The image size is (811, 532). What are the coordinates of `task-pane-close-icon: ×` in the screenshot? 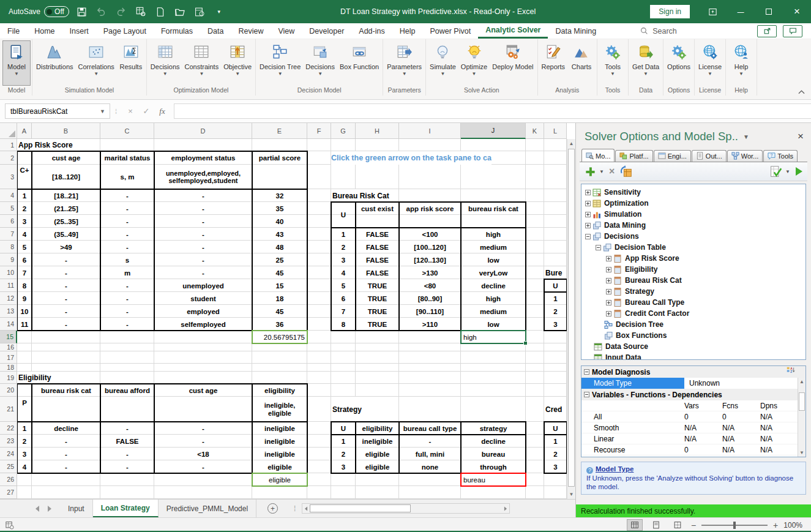 It's located at (801, 137).